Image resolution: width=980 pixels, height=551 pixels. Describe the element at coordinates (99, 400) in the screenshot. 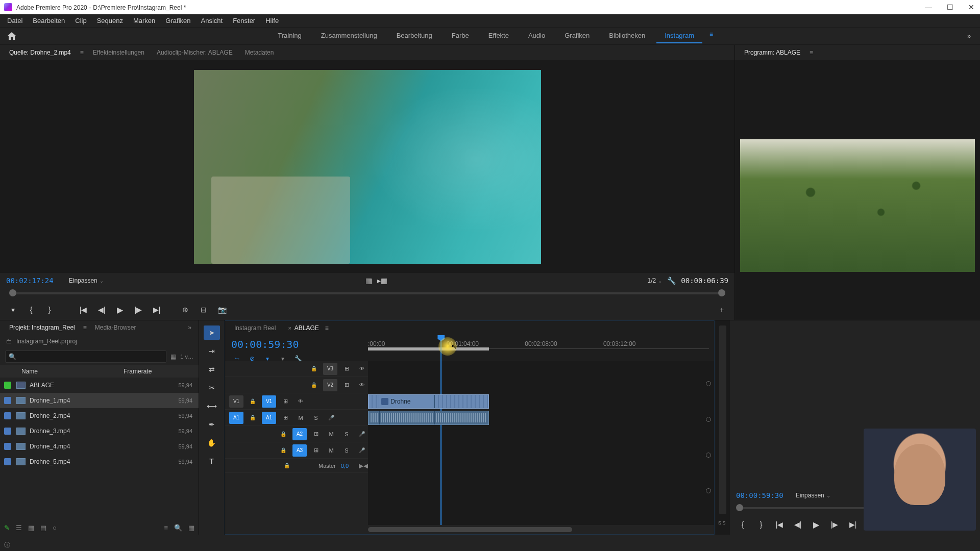

I see `list-item: Drohne_1.mp4 59,94` at that location.